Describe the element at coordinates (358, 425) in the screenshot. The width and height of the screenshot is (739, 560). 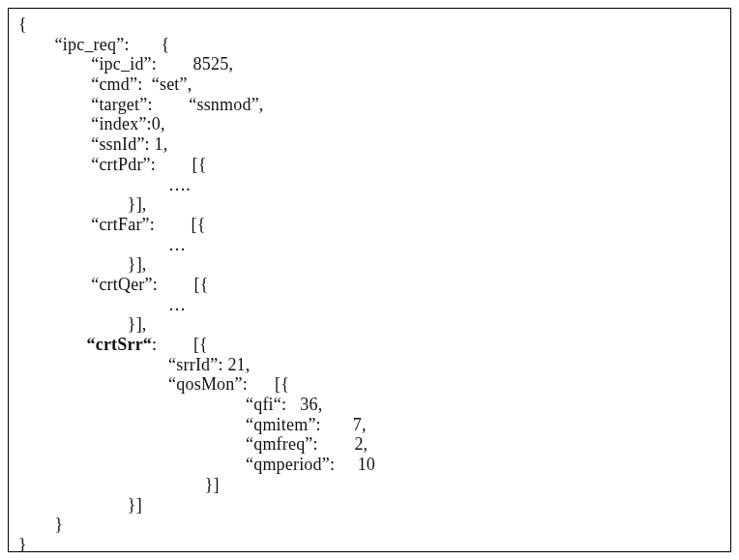
I see `val-qmitem: 7` at that location.